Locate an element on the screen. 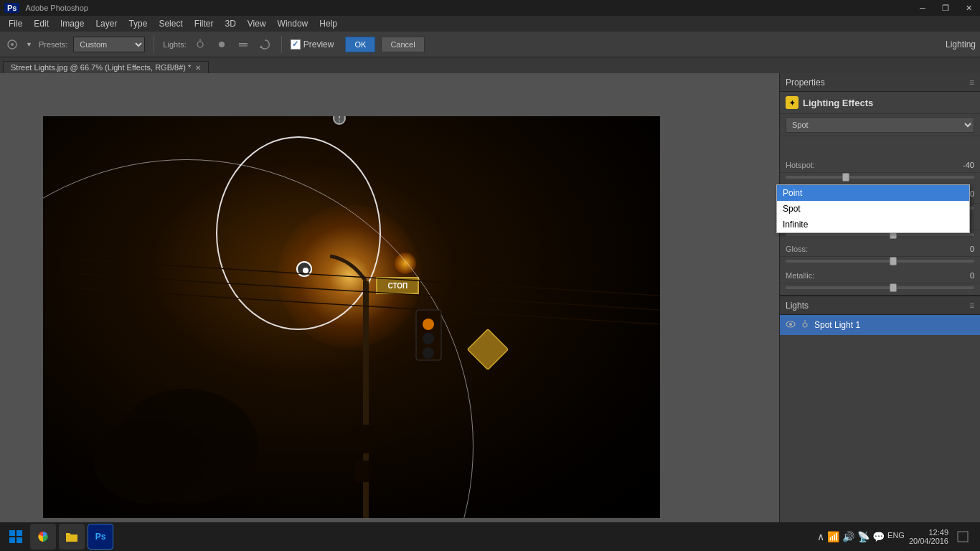 This screenshot has height=551, width=980. reset-icon is located at coordinates (265, 44).